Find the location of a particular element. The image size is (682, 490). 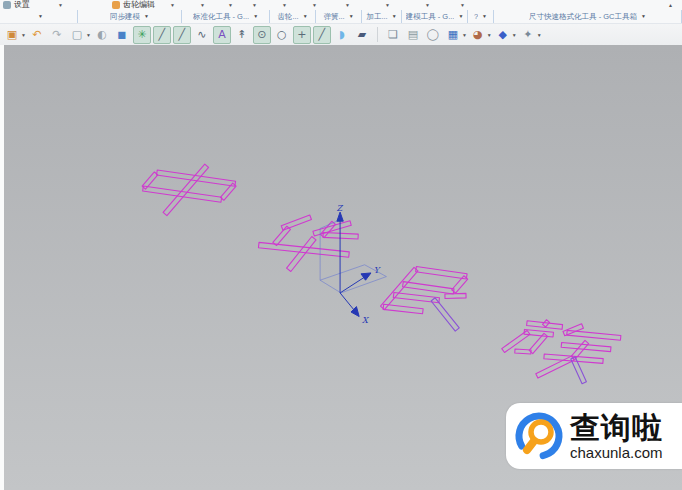

ribbon-collapse-icon: ▲ is located at coordinates (670, 5).